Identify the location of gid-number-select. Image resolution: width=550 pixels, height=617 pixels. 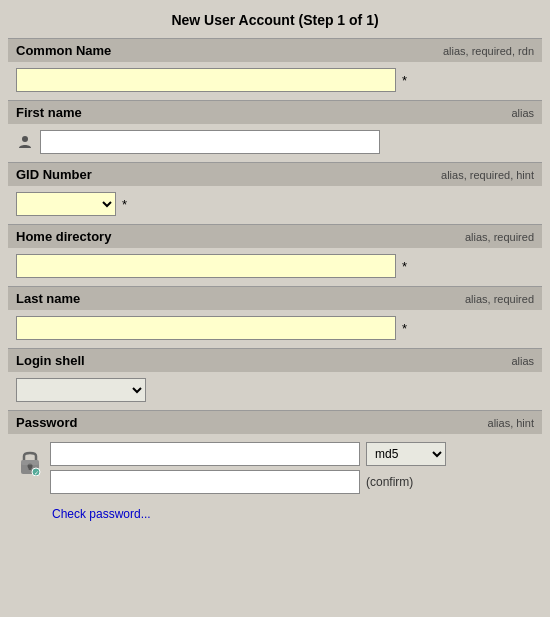
(66, 204).